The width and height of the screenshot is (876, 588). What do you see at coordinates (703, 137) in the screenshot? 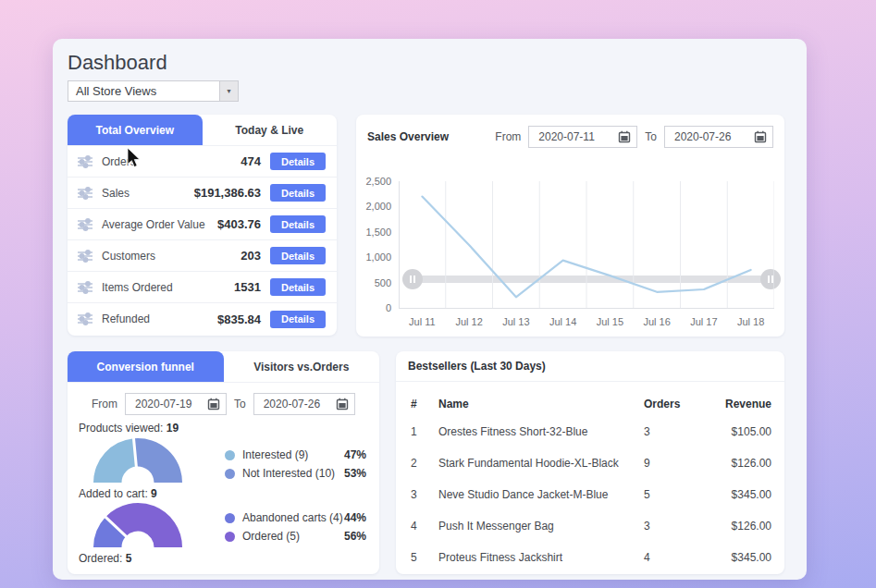
I see `sales-to-date-value: 2020-07-26` at bounding box center [703, 137].